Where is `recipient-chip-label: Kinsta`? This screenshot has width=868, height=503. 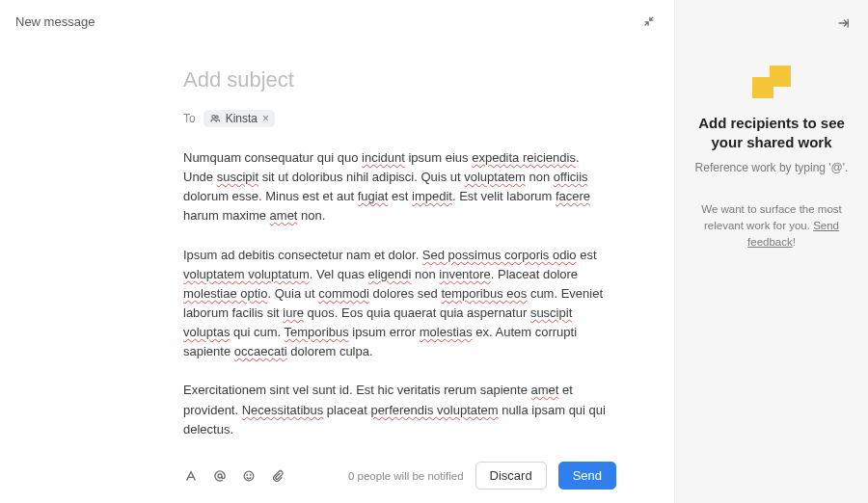
recipient-chip-label: Kinsta is located at coordinates (241, 119).